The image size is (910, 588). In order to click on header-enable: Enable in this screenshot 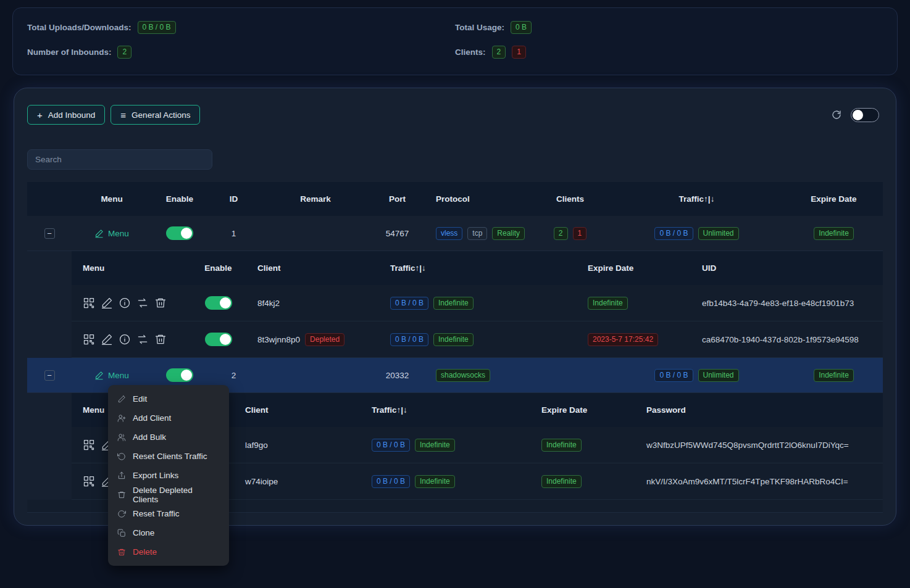, I will do `click(180, 199)`.